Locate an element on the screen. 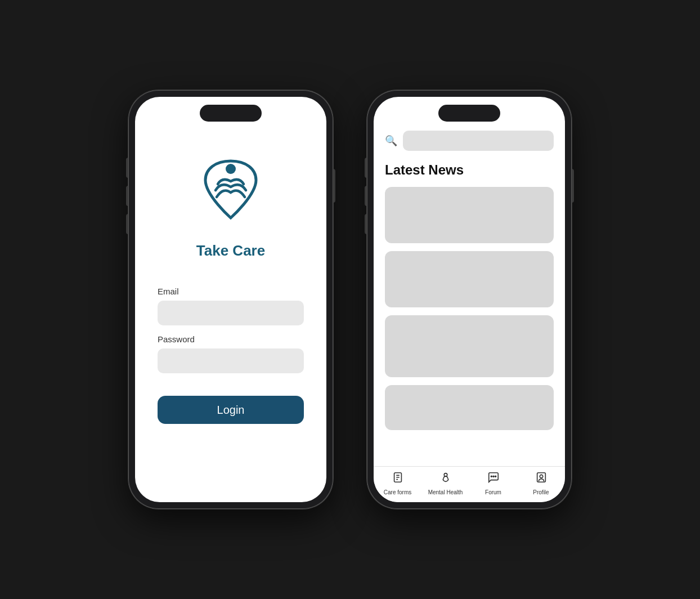 This screenshot has width=700, height=599. nav-item-profile: Profile is located at coordinates (541, 483).